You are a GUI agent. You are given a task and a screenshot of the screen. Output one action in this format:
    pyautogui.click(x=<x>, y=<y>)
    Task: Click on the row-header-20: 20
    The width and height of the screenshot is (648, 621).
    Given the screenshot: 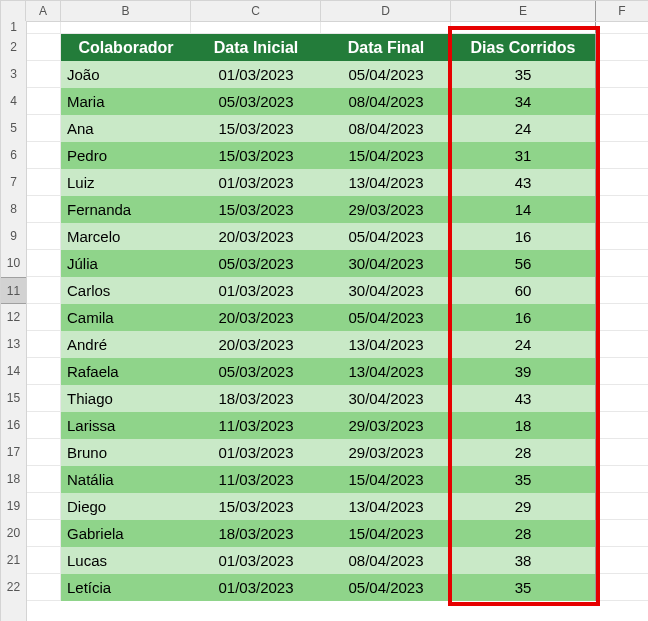 What is the action you would take?
    pyautogui.click(x=14, y=534)
    